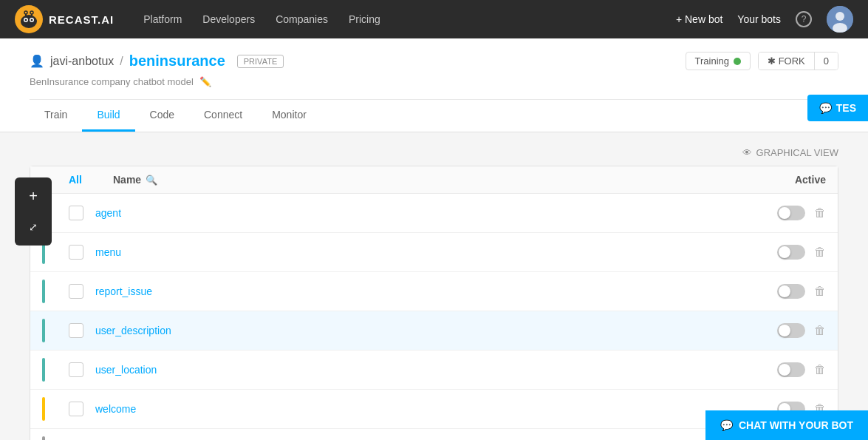  Describe the element at coordinates (787, 425) in the screenshot. I see `chat-button: 💬 CHAT WITH YOUR BOT` at that location.